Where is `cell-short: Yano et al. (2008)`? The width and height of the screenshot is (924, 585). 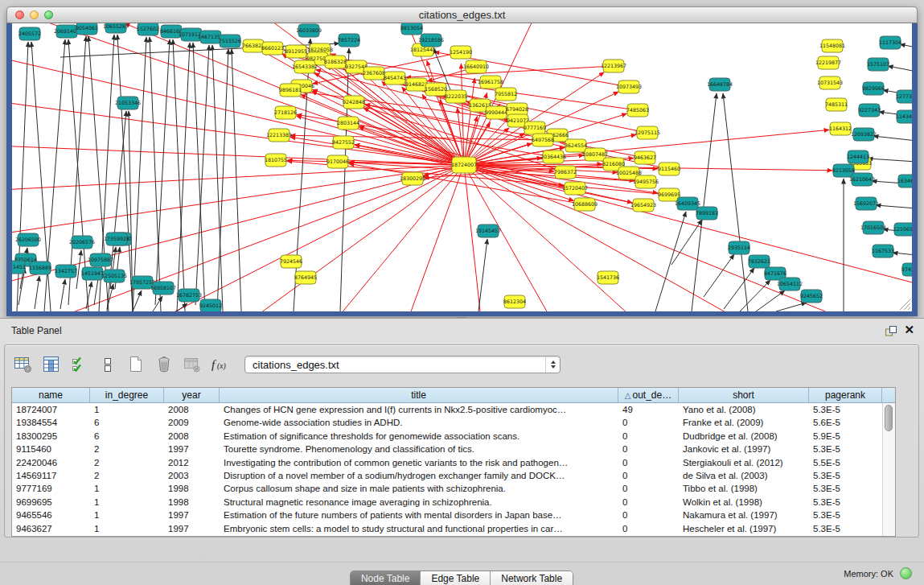 cell-short: Yano et al. (2008) is located at coordinates (744, 410).